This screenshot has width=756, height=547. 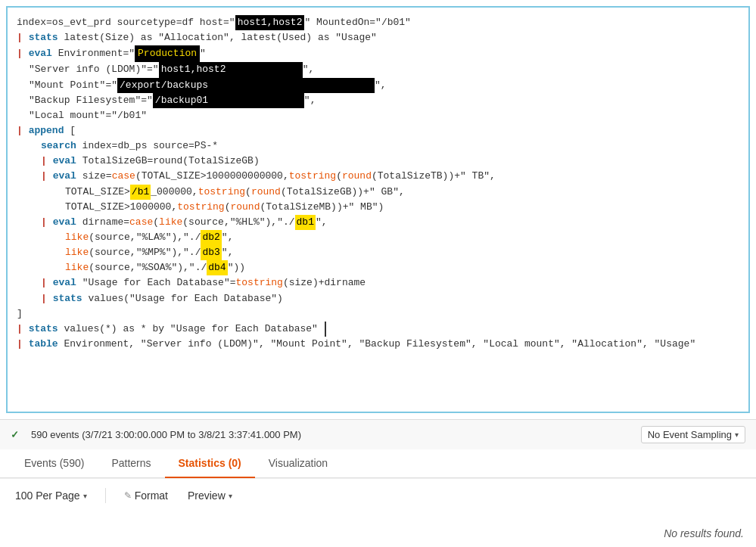 What do you see at coordinates (48, 496) in the screenshot?
I see `per-page-label: 100 Per Page` at bounding box center [48, 496].